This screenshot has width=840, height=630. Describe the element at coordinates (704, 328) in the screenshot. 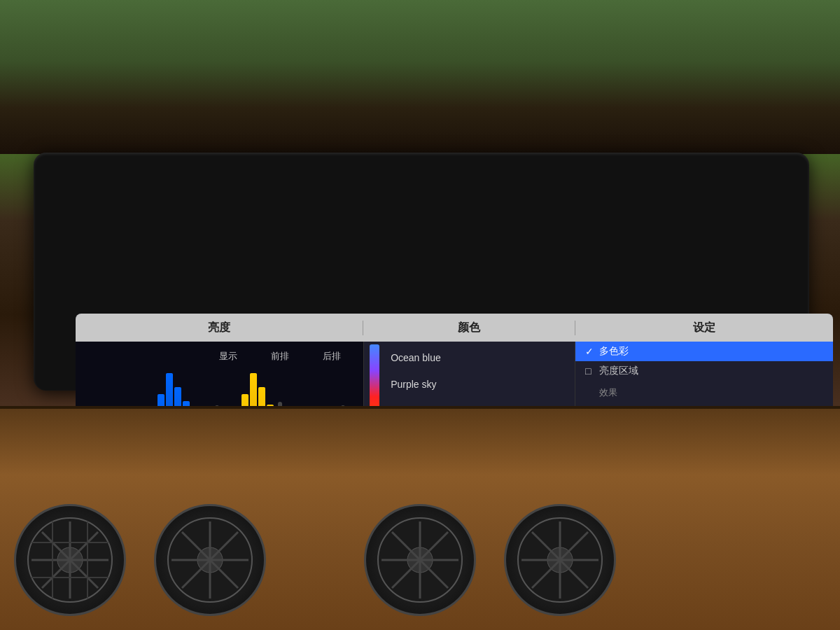

I see `settings-header-label: 设定` at that location.